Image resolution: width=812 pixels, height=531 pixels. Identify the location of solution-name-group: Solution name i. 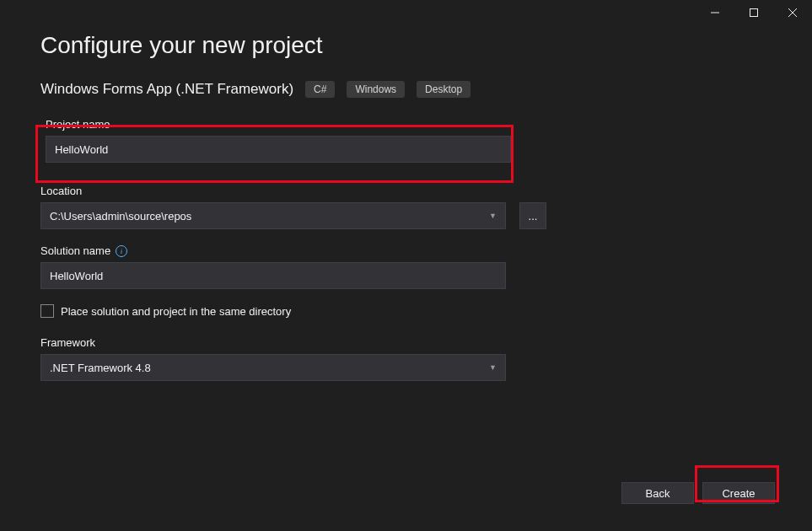
(406, 266).